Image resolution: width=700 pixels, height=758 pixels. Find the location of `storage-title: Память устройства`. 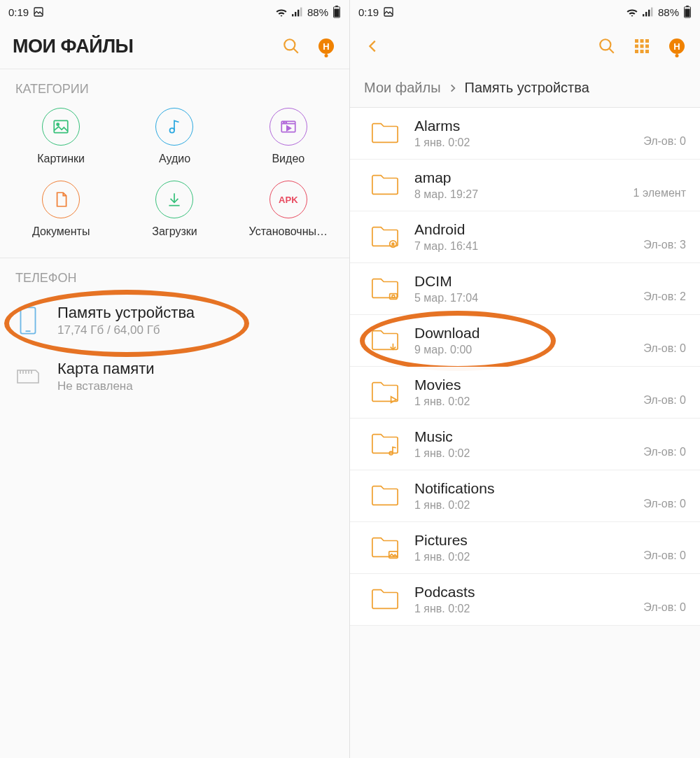

storage-title: Память устройства is located at coordinates (126, 313).